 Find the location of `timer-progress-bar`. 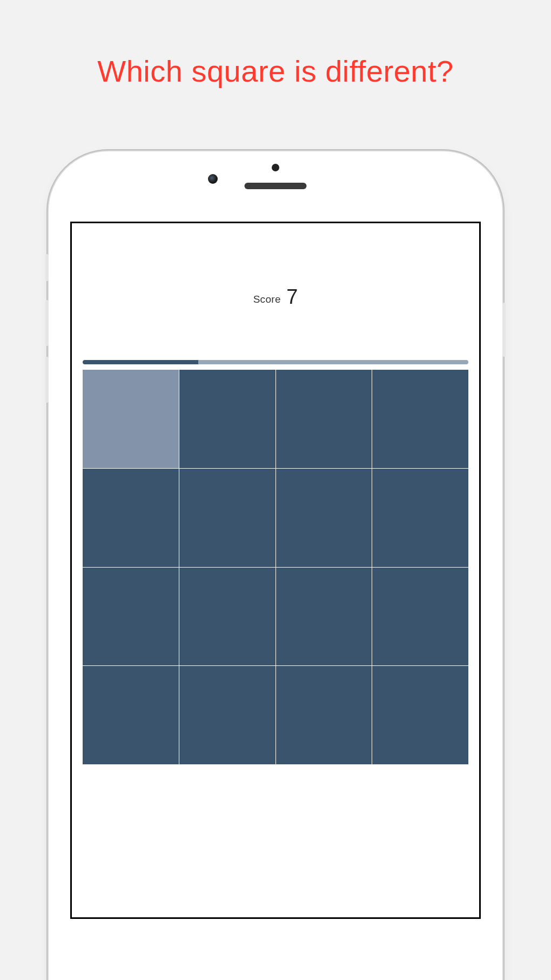

timer-progress-bar is located at coordinates (276, 362).